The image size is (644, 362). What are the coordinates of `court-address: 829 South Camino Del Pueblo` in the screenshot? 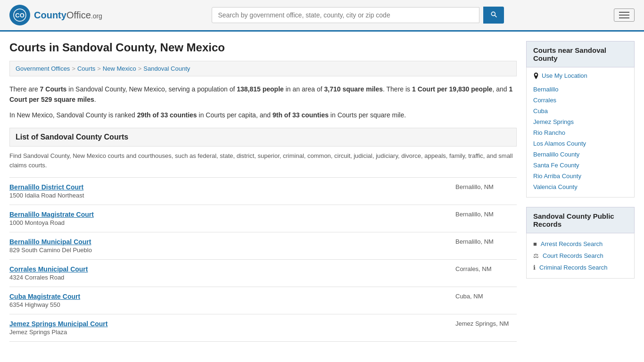 It's located at (51, 250).